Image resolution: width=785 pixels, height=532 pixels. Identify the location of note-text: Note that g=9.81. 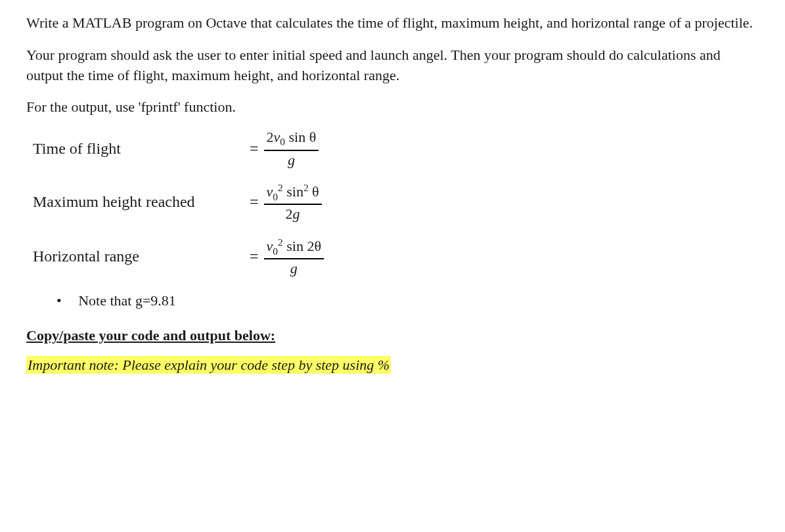
(127, 301).